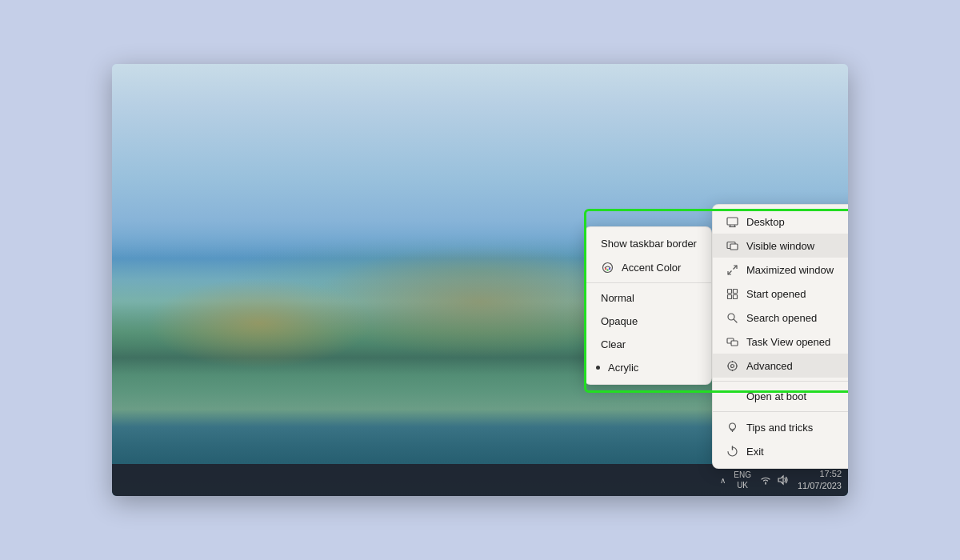 This screenshot has width=960, height=560. I want to click on menu-item-start-opened: Start opened ›, so click(781, 294).